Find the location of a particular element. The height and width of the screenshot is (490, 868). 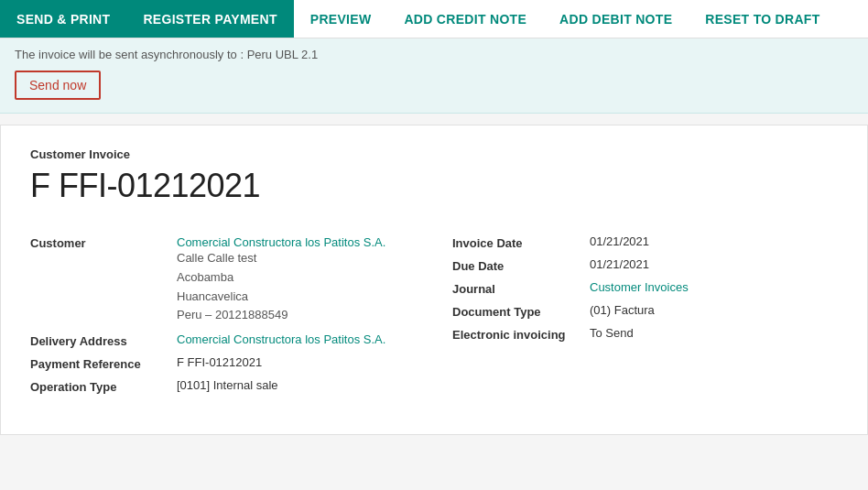

address-line-1: Calle Calle test is located at coordinates (281, 258).